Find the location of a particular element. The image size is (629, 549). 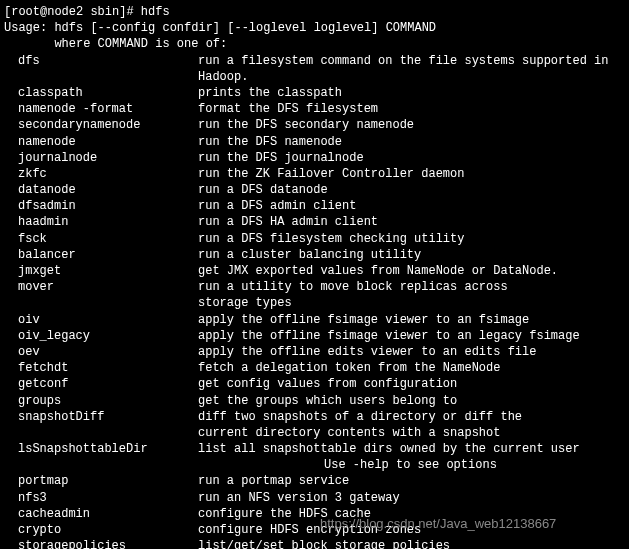

command-row: secondarynamenoderun the DFS secondary n… is located at coordinates (314, 125).